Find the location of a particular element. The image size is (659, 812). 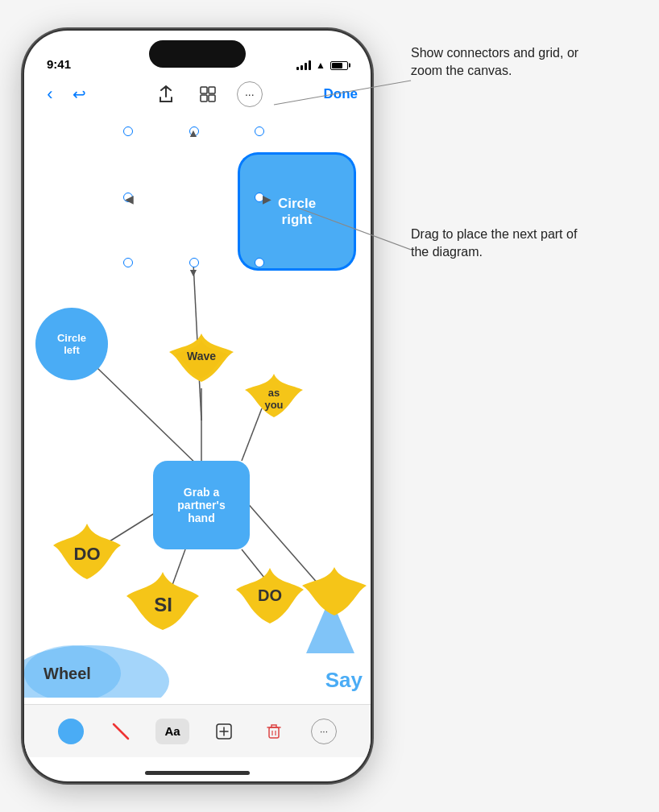

pen-tool-button is located at coordinates (71, 731).